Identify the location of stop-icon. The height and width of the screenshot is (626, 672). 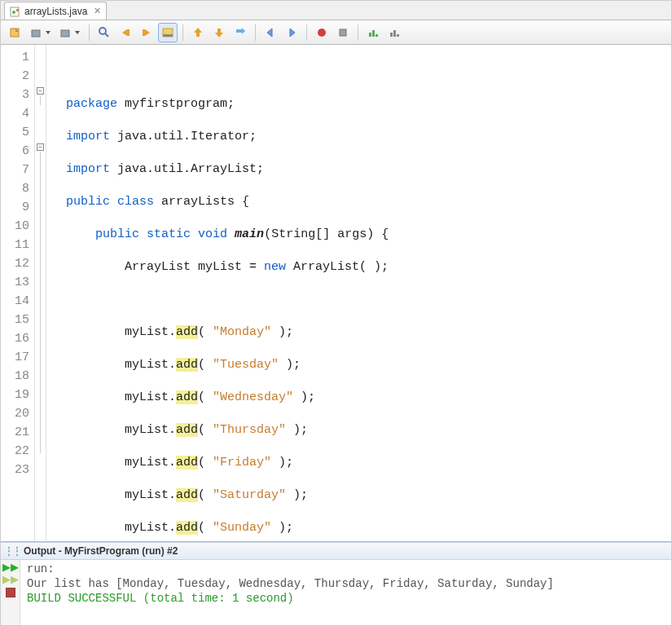
(11, 593).